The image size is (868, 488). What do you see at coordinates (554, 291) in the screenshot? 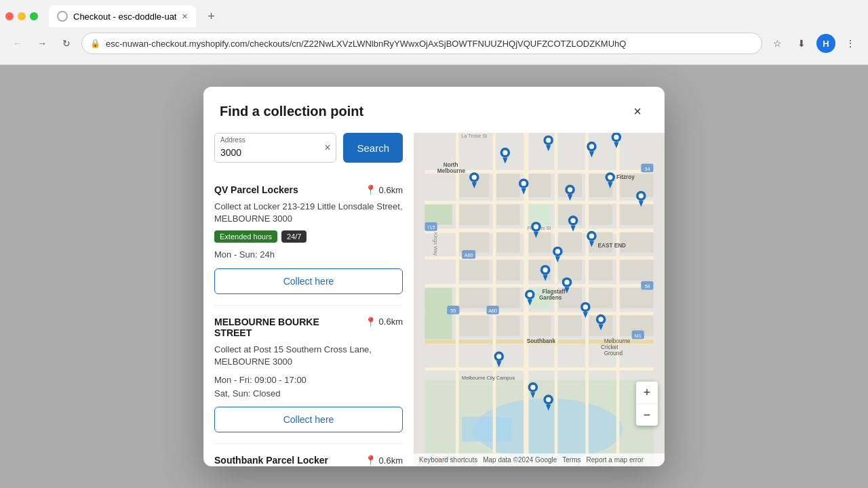
I see `svg-text: Flagstaff` at bounding box center [554, 291].